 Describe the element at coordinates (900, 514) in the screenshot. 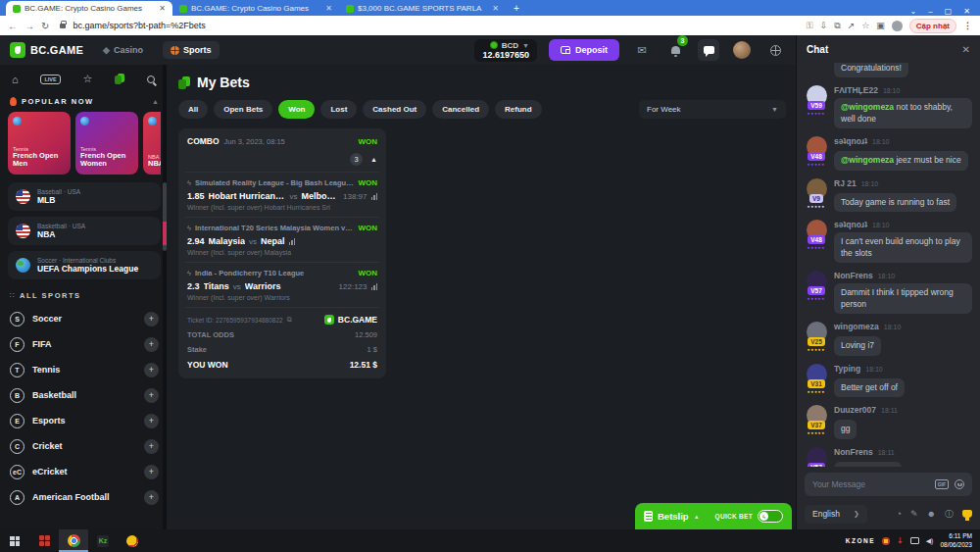

I see `rain-icon: ◔` at that location.